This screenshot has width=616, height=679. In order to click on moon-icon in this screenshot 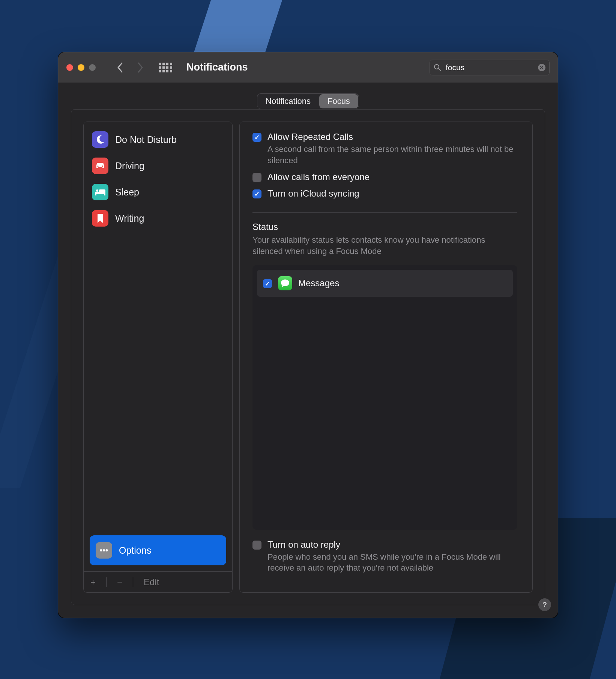, I will do `click(100, 140)`.